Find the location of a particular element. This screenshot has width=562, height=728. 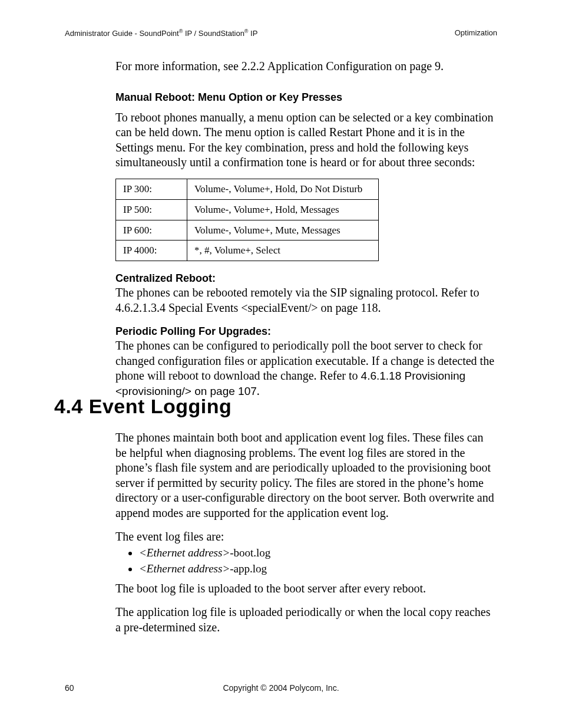

running-header: Administrator Guide - SoundPoint® IP / S… is located at coordinates (281, 33).